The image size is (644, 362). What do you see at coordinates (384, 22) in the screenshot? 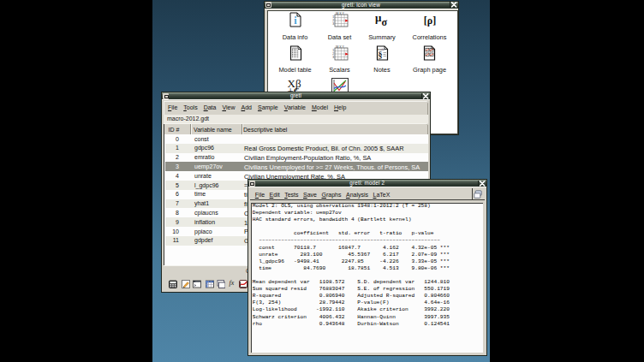
I see `svg-text: σ` at bounding box center [384, 22].